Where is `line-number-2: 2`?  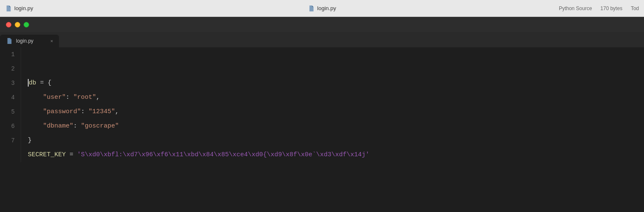 line-number-2: 2 is located at coordinates (10, 69).